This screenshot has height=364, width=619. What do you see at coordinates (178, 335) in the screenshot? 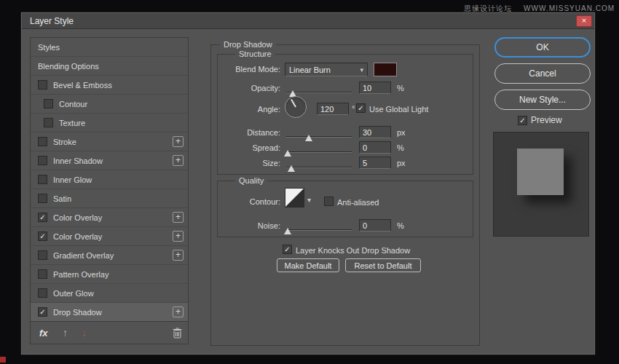
I see `trash-icon` at bounding box center [178, 335].